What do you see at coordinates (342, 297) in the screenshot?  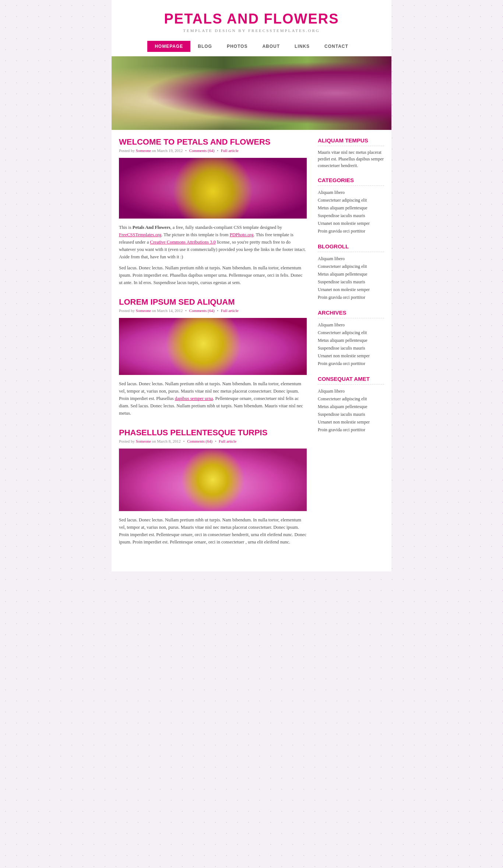 I see `blog-link-6: Proin gravida orci porttitor` at bounding box center [342, 297].